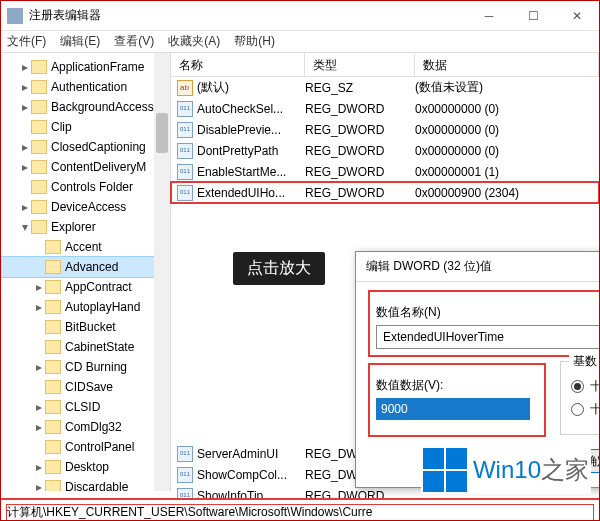  I want to click on tree-label: Explorer, so click(74, 227).